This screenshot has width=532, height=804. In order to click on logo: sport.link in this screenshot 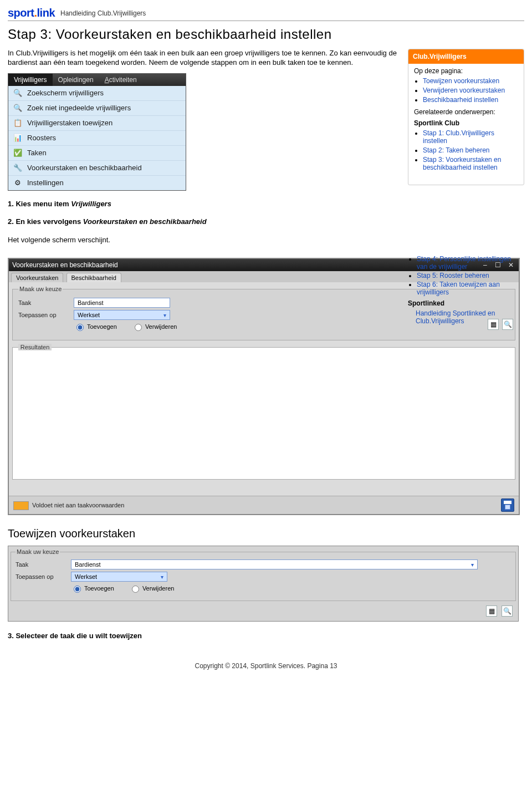, I will do `click(31, 13)`.